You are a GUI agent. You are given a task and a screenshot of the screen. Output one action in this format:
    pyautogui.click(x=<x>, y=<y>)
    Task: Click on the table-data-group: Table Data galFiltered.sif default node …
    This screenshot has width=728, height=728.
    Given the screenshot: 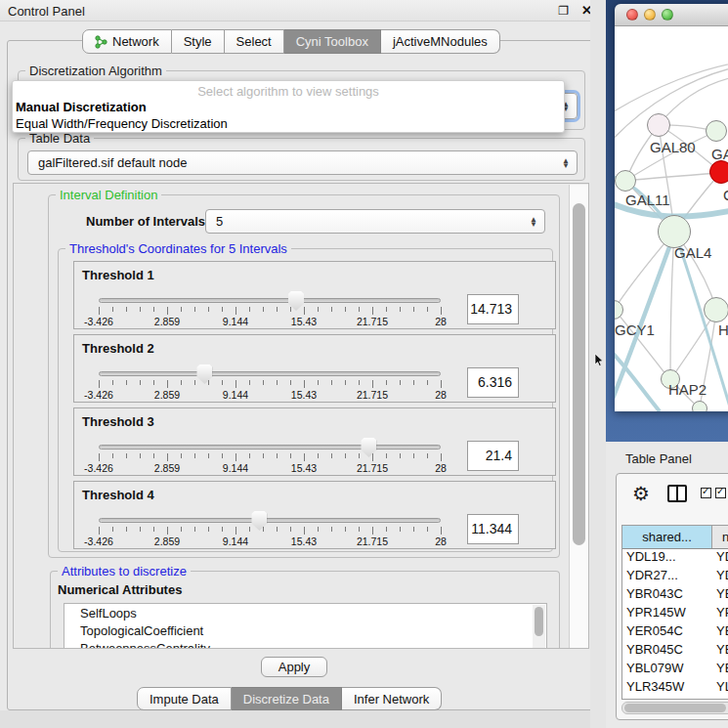 What is the action you would take?
    pyautogui.click(x=301, y=159)
    